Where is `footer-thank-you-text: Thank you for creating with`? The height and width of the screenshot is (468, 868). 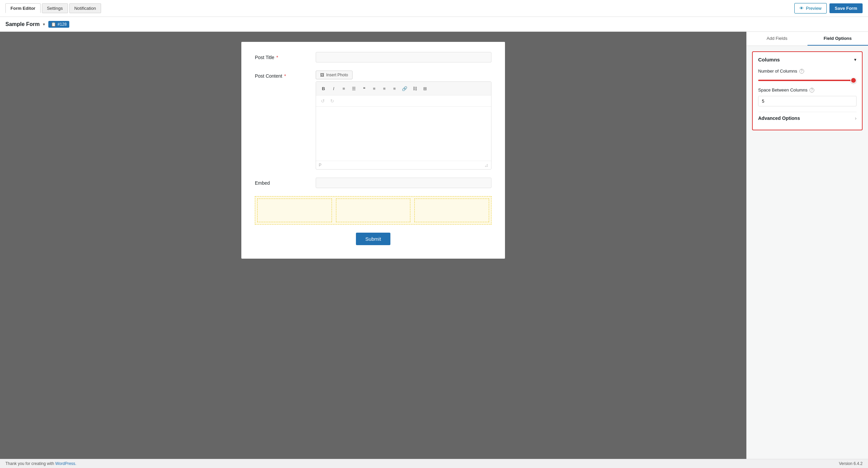 footer-thank-you-text: Thank you for creating with is located at coordinates (30, 464).